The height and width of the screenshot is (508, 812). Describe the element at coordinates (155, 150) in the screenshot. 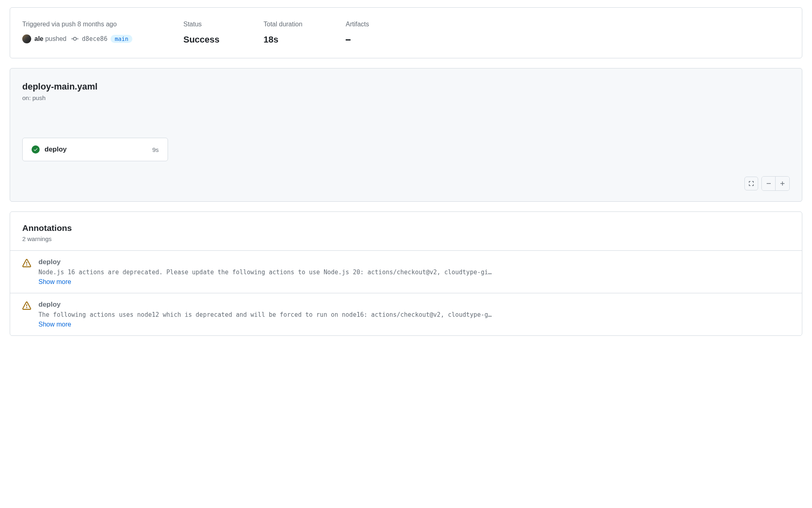

I see `job-duration: 9s` at that location.